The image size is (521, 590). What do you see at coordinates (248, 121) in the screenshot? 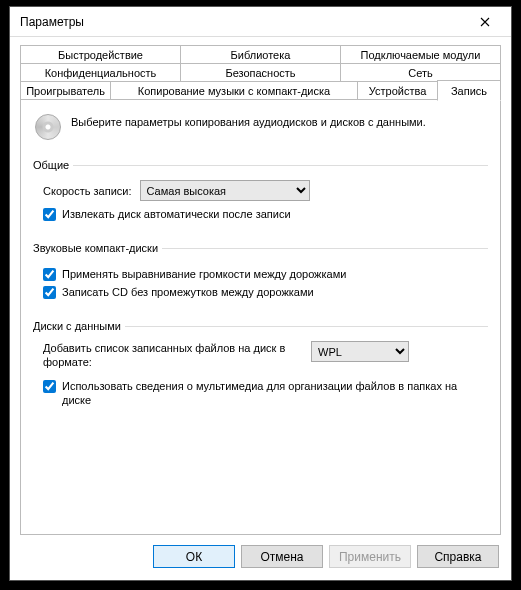
I see `page-description: Выберите параметры копирования аудиодиск…` at bounding box center [248, 121].